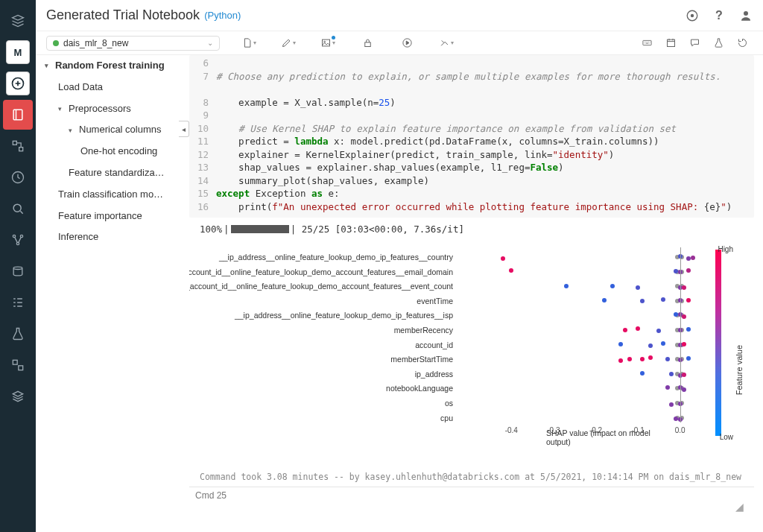  Describe the element at coordinates (288, 43) in the screenshot. I see `edit-button: ▾` at that location.